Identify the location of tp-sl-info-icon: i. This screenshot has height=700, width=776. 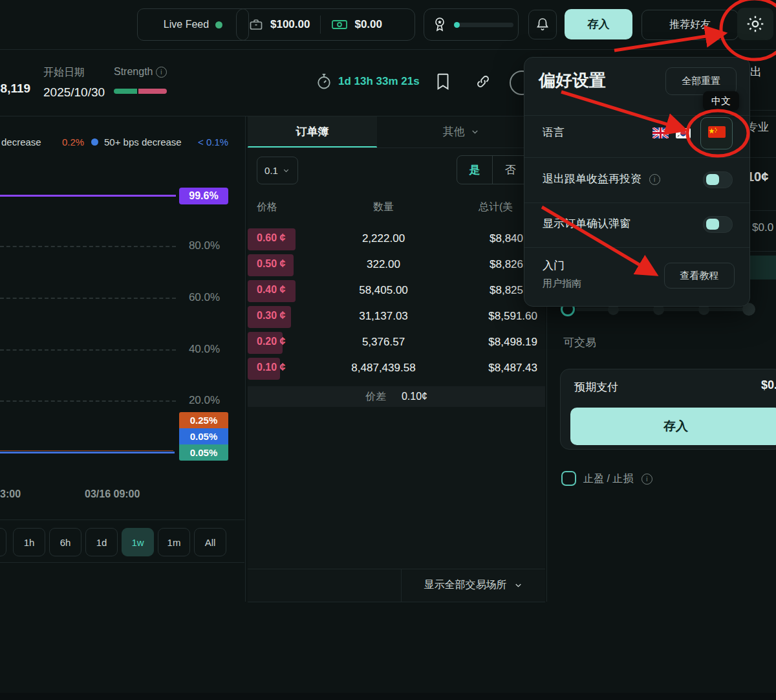
(647, 479).